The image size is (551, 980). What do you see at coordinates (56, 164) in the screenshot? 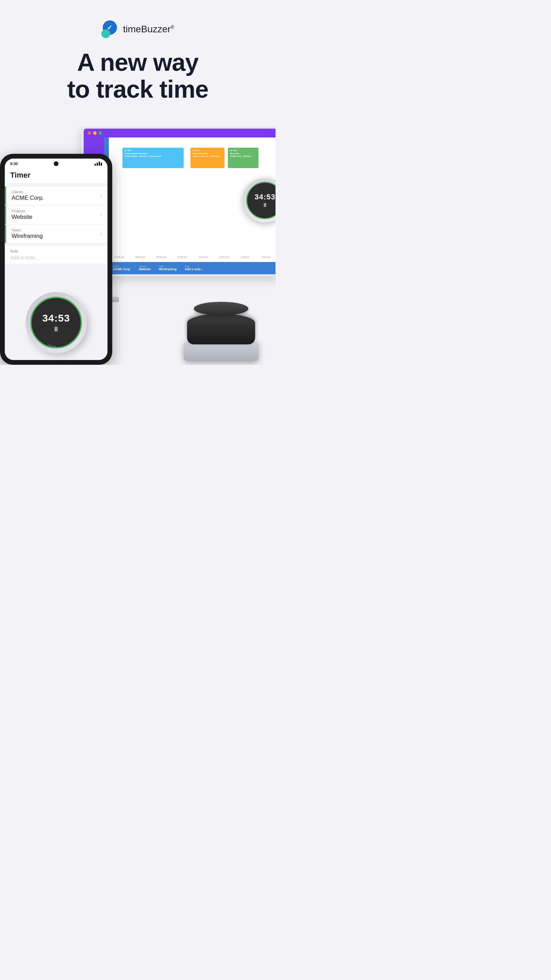
I see `phone-status-bar: 9:30` at bounding box center [56, 164].